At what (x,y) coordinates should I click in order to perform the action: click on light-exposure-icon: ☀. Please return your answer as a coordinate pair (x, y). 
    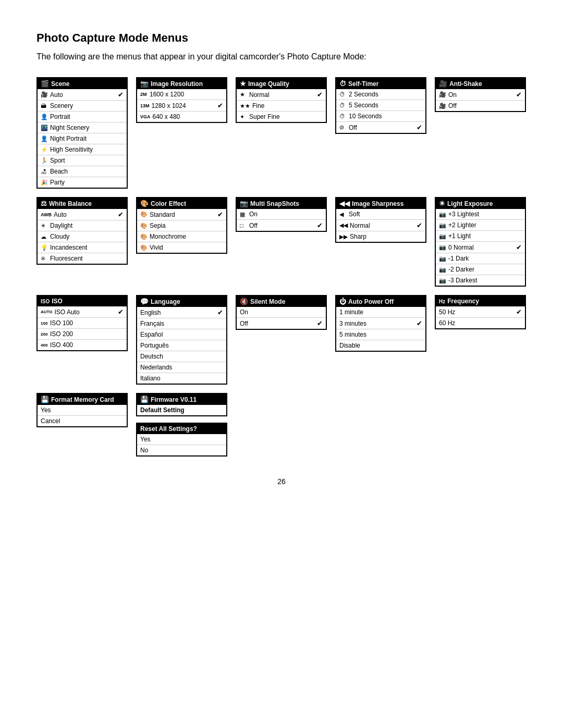
    Looking at the image, I should click on (442, 203).